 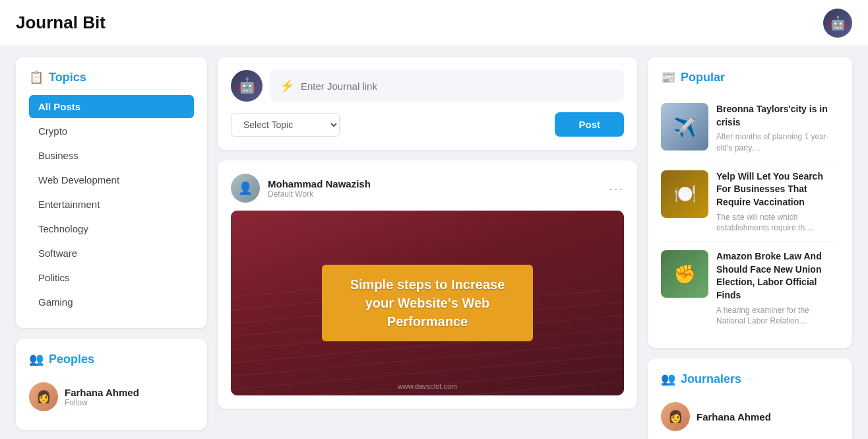 What do you see at coordinates (778, 316) in the screenshot?
I see `popular-desc-2: A hearing examiner for the National Labo…` at bounding box center [778, 316].